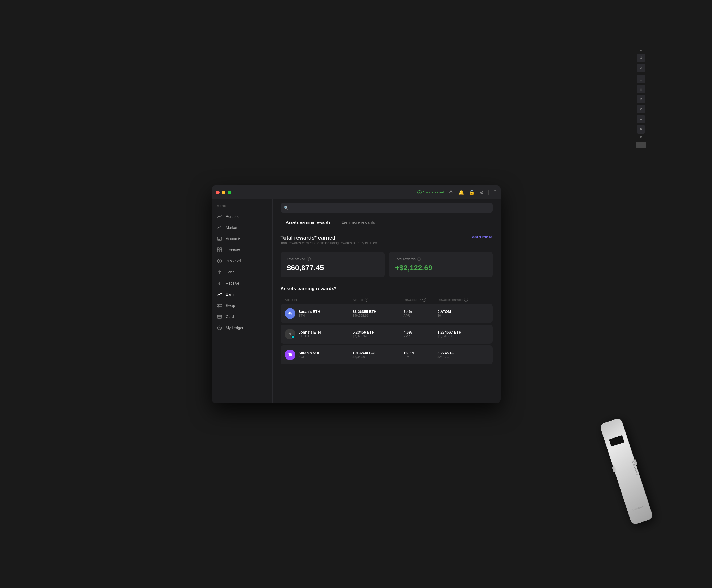  I want to click on titlebar: ✓ Synchronized 👁 🔔 🔒 ⚙ ?, so click(356, 192).